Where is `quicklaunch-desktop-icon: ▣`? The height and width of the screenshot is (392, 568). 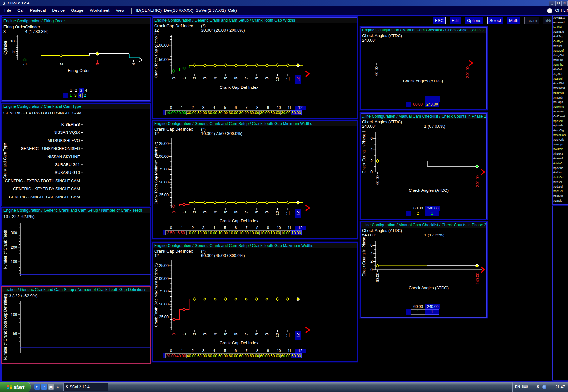
quicklaunch-desktop-icon: ▣ is located at coordinates (51, 387).